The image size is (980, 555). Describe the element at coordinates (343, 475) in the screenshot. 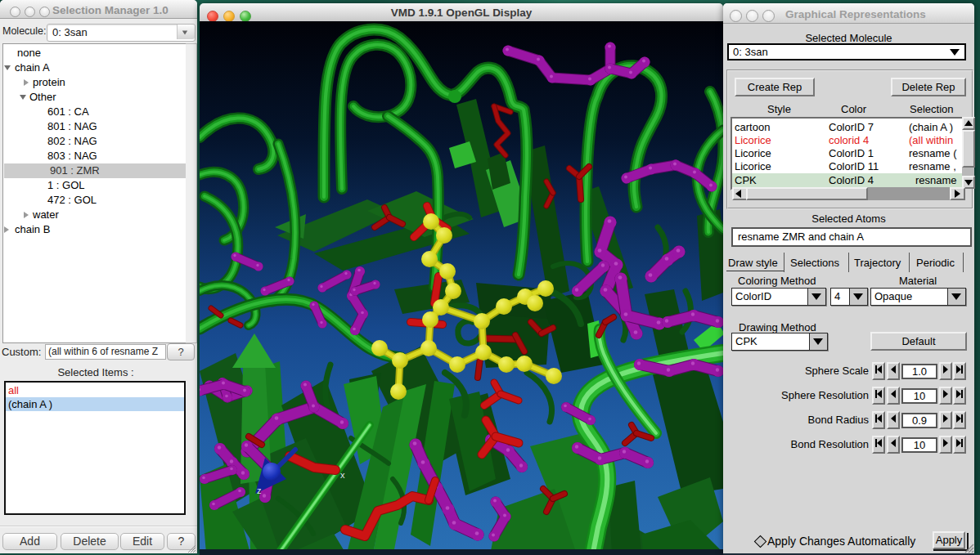

I see `svg-text: x` at that location.